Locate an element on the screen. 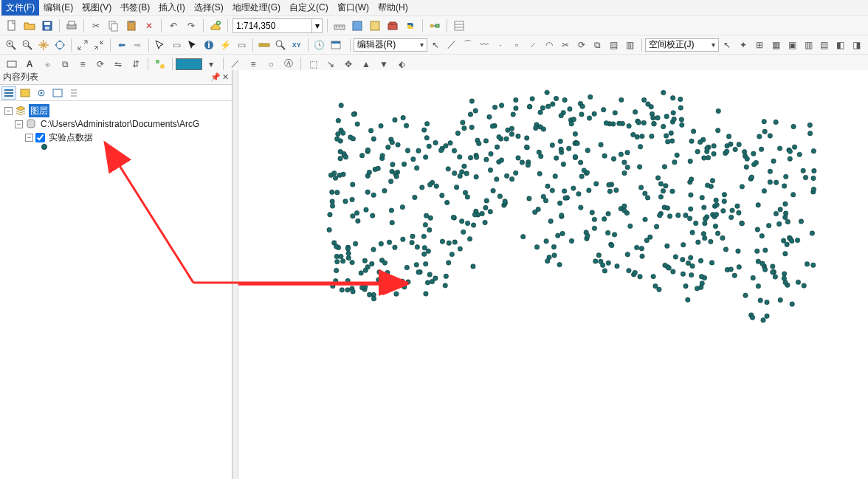 This screenshot has width=868, height=479. toc-tab-drawing-order is located at coordinates (9, 93).